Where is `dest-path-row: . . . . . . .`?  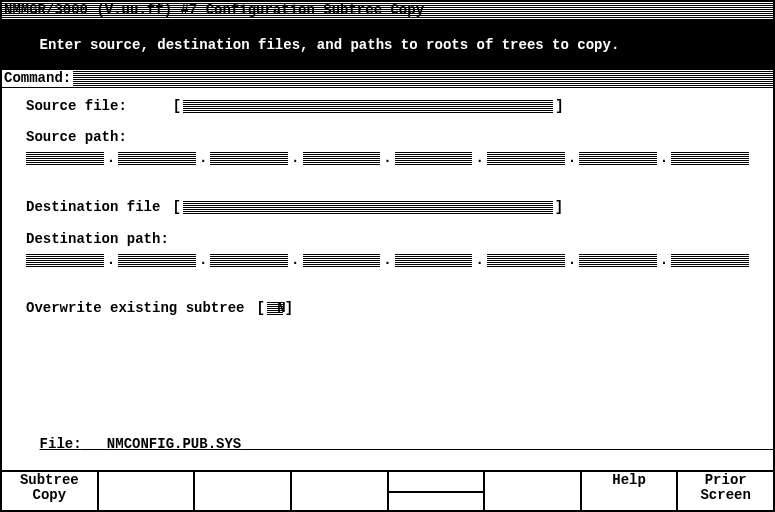
dest-path-row: . . . . . . . is located at coordinates (388, 258).